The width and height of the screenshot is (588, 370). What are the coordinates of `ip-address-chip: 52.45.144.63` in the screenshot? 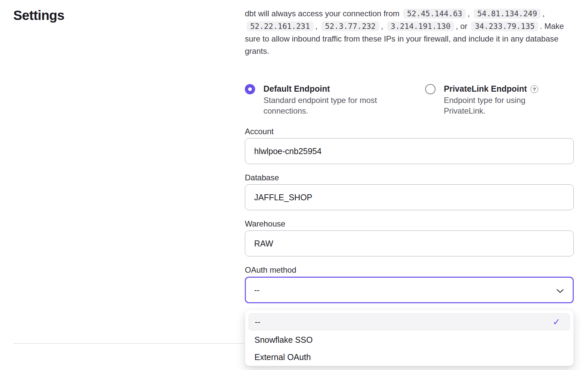 It's located at (435, 14).